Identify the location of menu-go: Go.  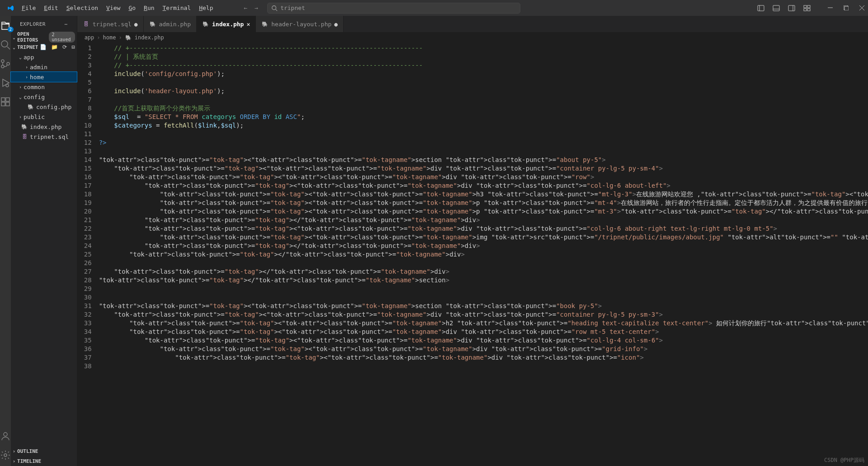
(132, 8).